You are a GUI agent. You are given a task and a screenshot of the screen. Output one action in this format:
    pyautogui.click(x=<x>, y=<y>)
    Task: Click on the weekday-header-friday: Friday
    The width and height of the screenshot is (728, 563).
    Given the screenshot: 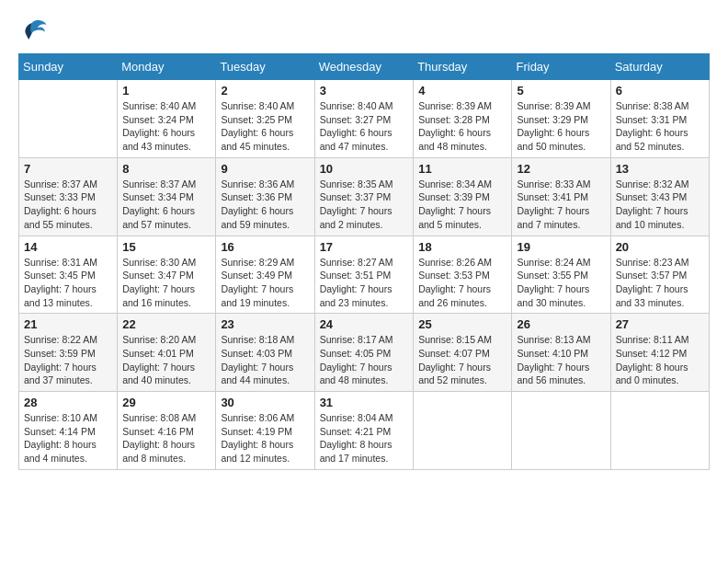 What is the action you would take?
    pyautogui.click(x=561, y=67)
    